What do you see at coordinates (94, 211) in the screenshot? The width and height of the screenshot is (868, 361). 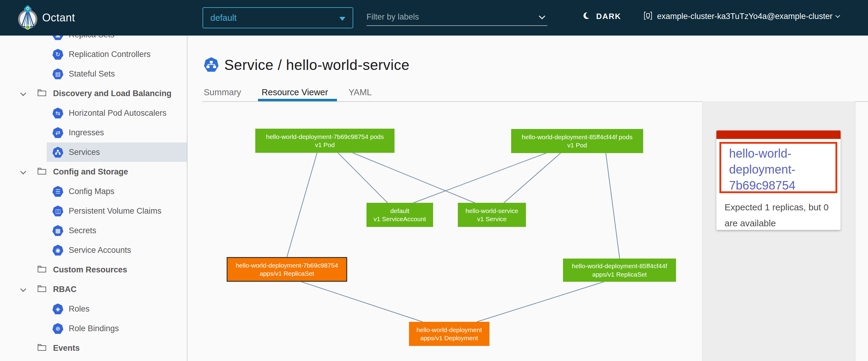 I see `sidebar-item-persistent-volume-claims: ◫ Persistent Volume Claims` at bounding box center [94, 211].